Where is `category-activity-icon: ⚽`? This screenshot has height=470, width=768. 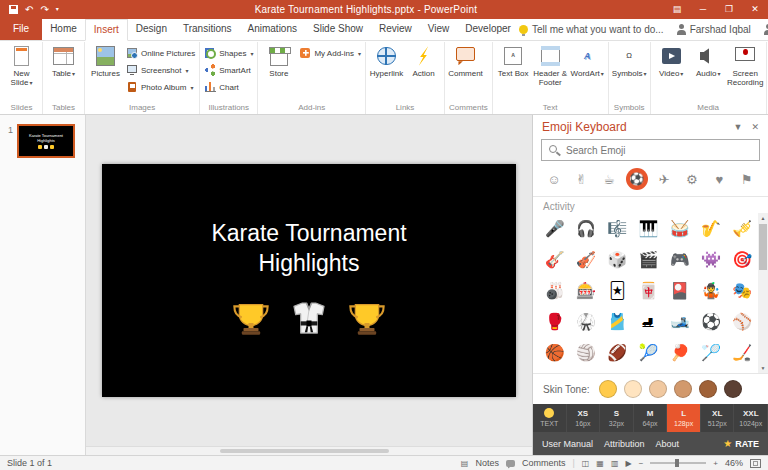
category-activity-icon: ⚽ is located at coordinates (637, 179).